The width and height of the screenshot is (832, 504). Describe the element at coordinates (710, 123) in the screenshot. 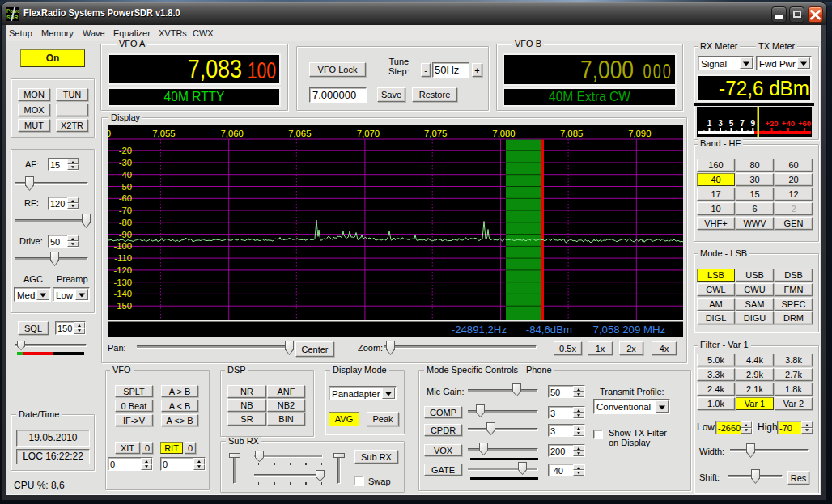

I see `svg-text: 1` at that location.